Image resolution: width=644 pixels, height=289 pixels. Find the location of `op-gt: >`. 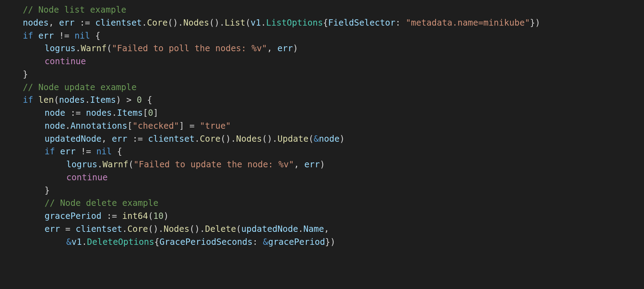

op-gt: > is located at coordinates (129, 100).